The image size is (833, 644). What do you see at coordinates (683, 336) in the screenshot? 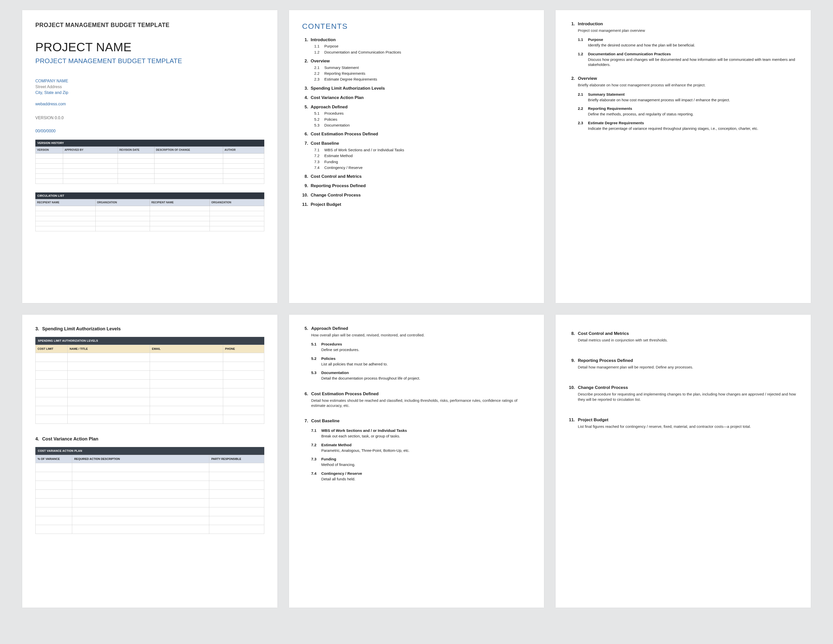
I see `section-8: 8.Cost Control and MetricsDetail metrics…` at bounding box center [683, 336].